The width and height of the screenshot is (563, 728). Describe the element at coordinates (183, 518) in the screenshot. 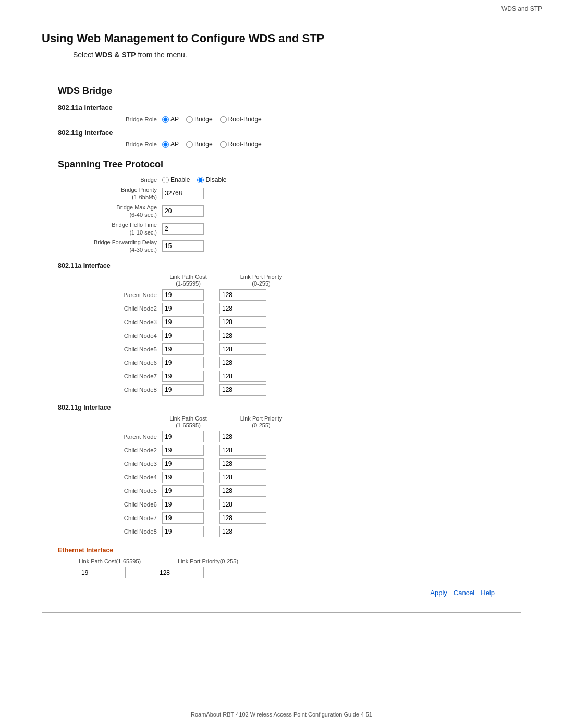

I see `node-link-cost-11g-child7` at that location.